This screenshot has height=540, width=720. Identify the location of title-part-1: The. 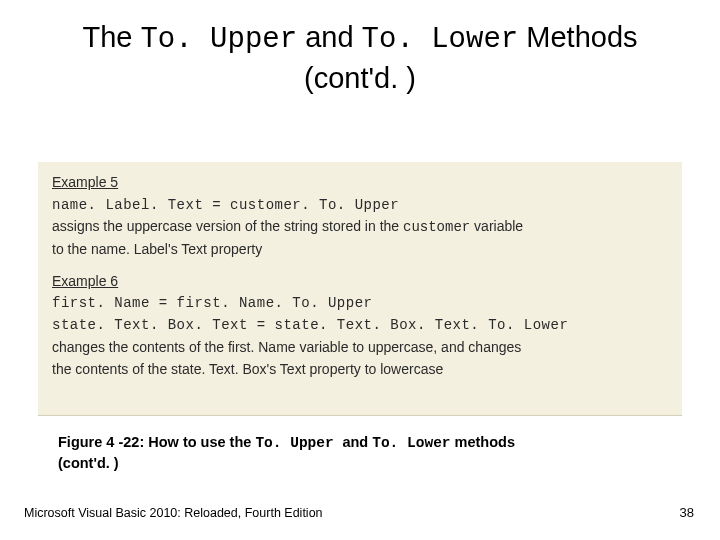
(111, 37).